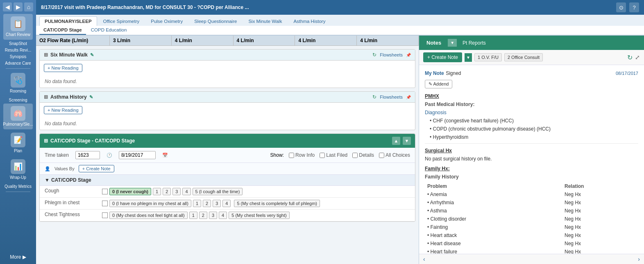  I want to click on six-minute-walk-edit-icon: ✎, so click(92, 55).